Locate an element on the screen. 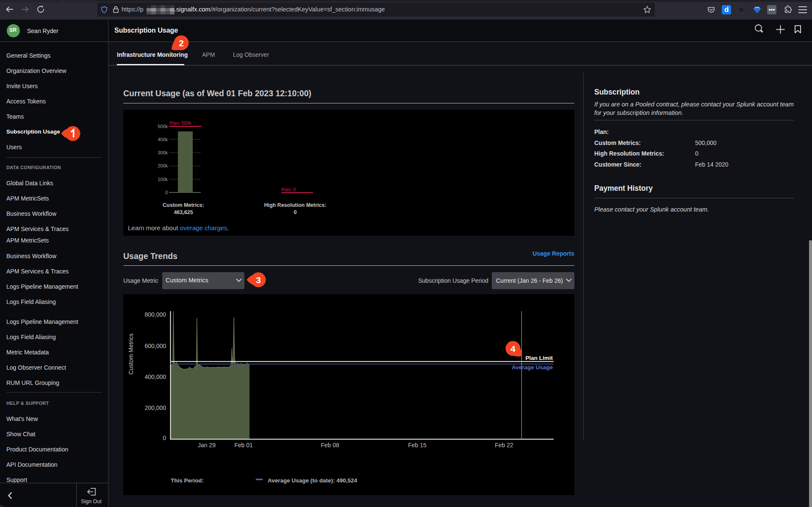 The height and width of the screenshot is (507, 812). svg-text: 300k is located at coordinates (163, 153).